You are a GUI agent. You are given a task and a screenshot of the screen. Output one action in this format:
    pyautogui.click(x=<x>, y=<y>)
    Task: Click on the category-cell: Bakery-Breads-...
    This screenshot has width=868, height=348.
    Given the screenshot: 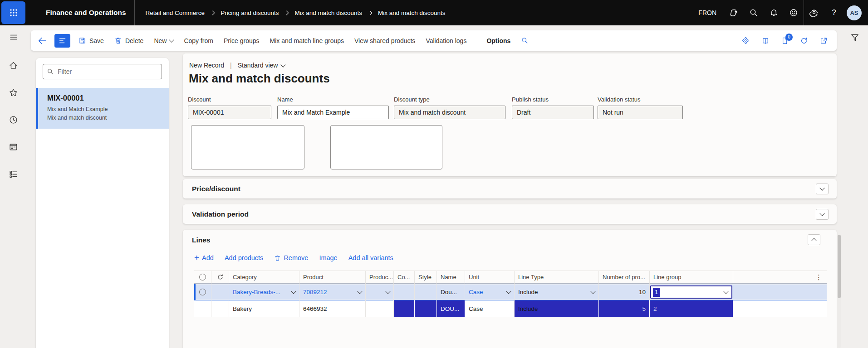 What is the action you would take?
    pyautogui.click(x=264, y=292)
    